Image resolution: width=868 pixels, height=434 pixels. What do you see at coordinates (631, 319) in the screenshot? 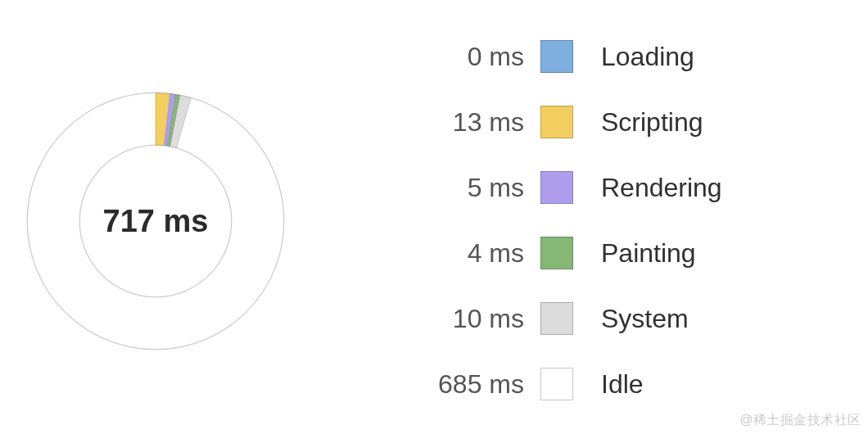
I see `legend-label: System` at bounding box center [631, 319].